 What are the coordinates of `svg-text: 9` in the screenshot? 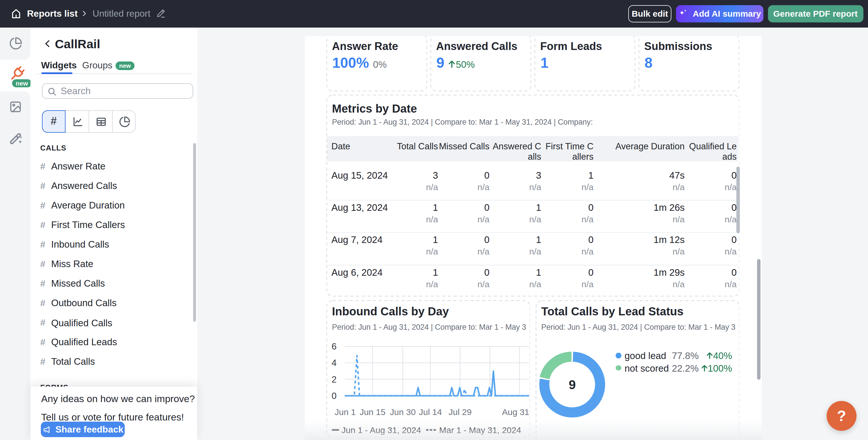 It's located at (572, 385).